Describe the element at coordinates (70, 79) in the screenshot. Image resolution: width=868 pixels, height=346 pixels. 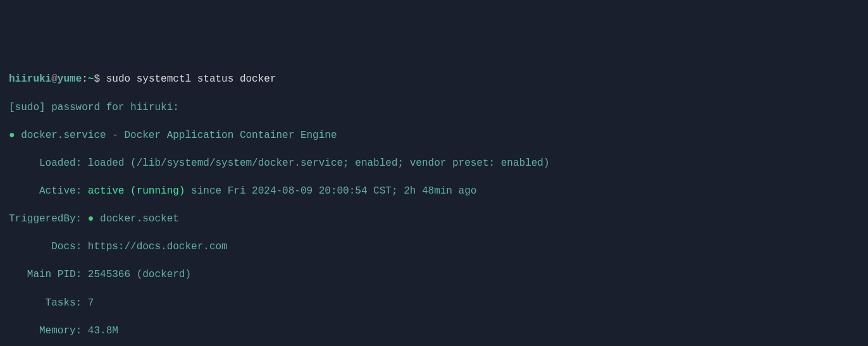
I see `prompt-host: yume` at that location.